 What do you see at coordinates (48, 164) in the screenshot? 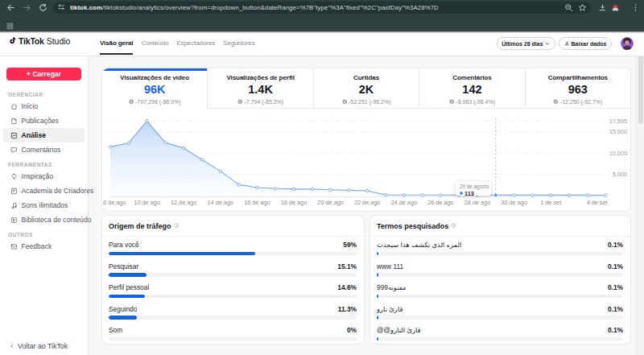
I see `sidebar-section-label: FERRAMENTAS` at bounding box center [48, 164].